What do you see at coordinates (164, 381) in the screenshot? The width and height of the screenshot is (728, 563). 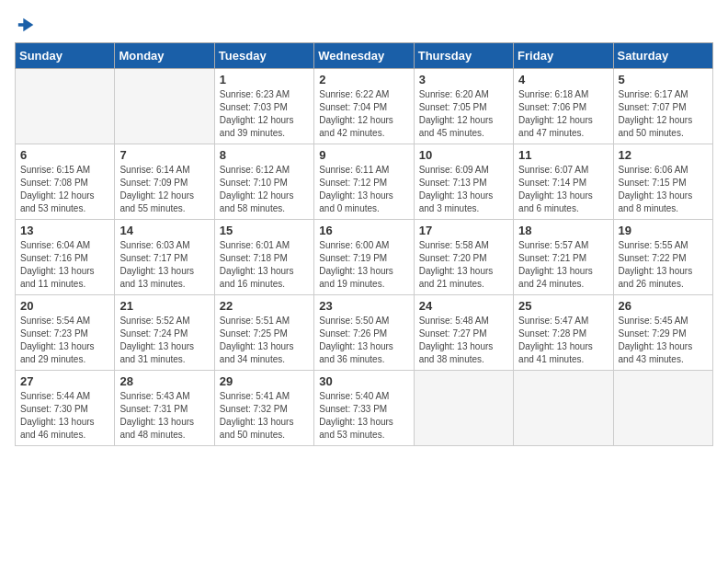 I see `day-number: 28` at bounding box center [164, 381].